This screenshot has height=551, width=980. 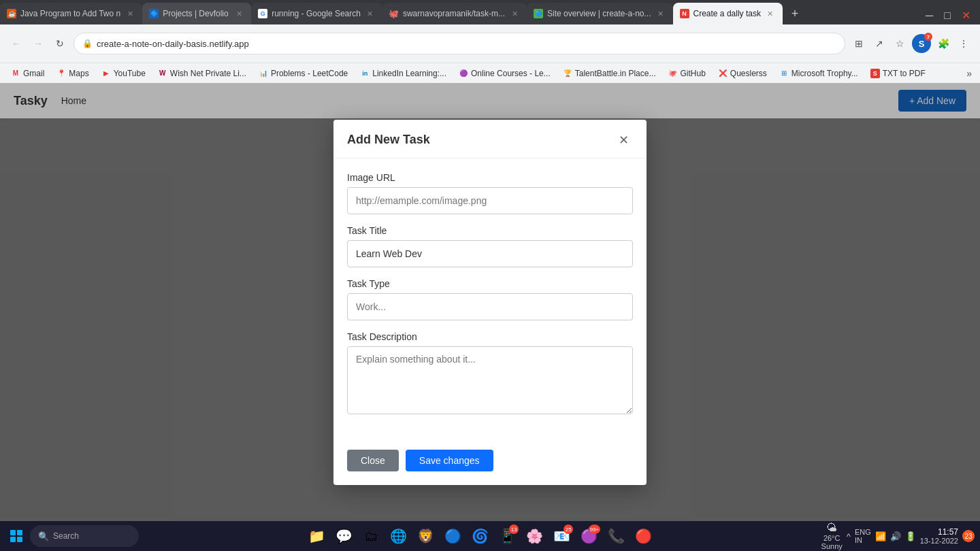 What do you see at coordinates (373, 461) in the screenshot?
I see `close-button: Close` at bounding box center [373, 461].